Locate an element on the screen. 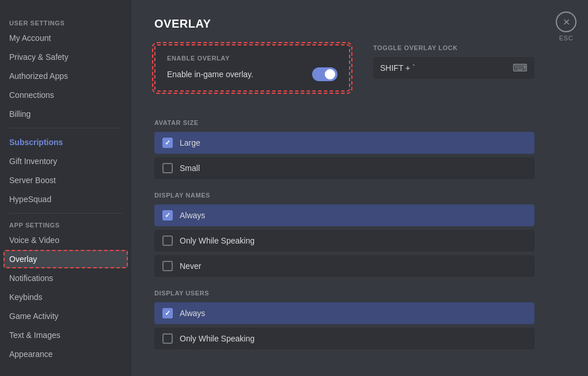 The image size is (588, 376). top-section: Enable Overlay Enable in-game overlay. T… is located at coordinates (359, 75).